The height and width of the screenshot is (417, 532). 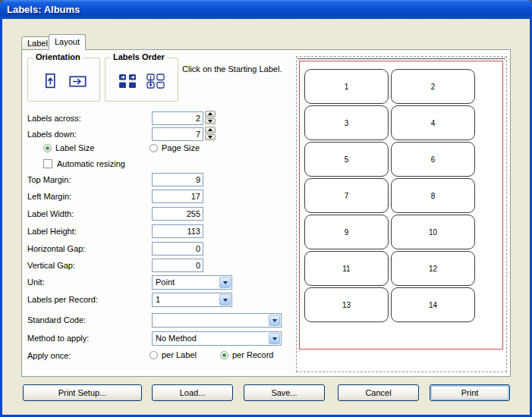 What do you see at coordinates (217, 338) in the screenshot?
I see `method-to-apply-combo: No Method` at bounding box center [217, 338].